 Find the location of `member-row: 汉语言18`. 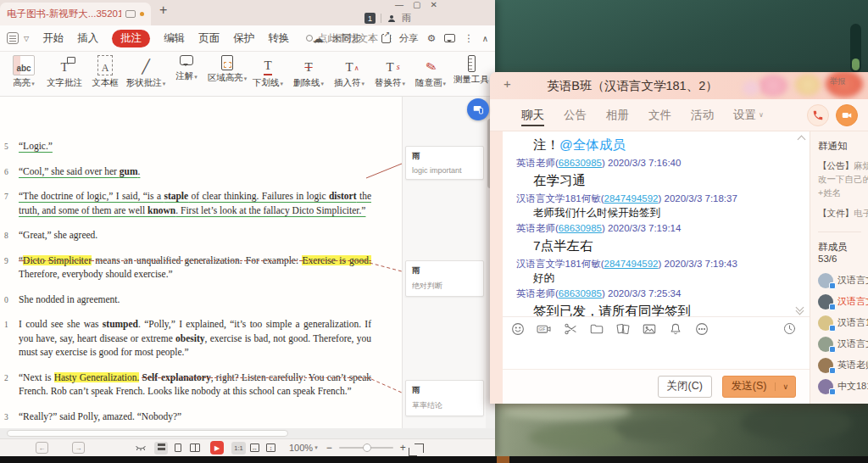

member-row: 汉语言18 is located at coordinates (843, 322).